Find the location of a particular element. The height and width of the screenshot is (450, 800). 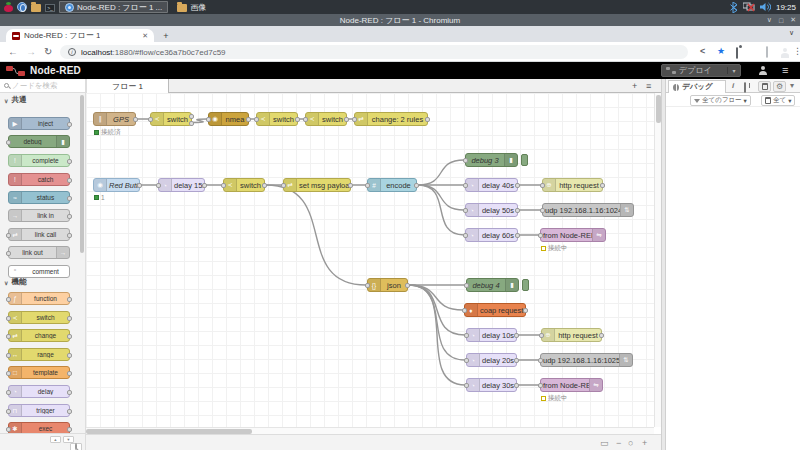

extension-white-icon is located at coordinates (767, 52).